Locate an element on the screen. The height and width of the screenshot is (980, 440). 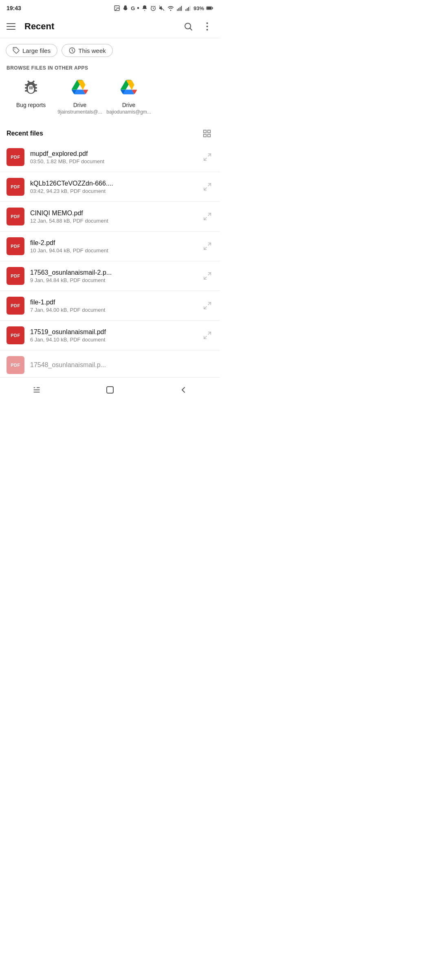
file-item: PDF file-1.pdf 7 Jan, 94.00 kB, PDF docu… is located at coordinates (110, 306).